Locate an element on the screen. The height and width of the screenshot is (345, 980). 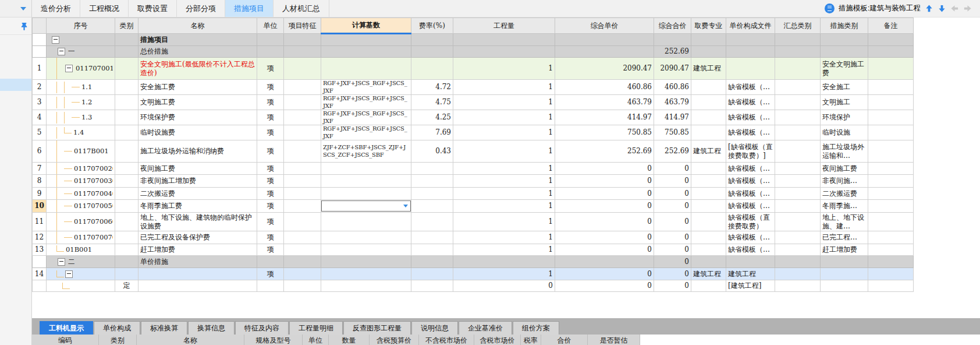
cell-mc is located at coordinates (198, 274).